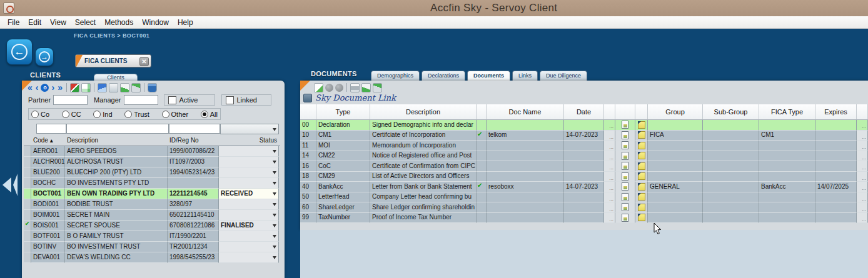 The height and width of the screenshot is (278, 868). I want to click on active-checkbox-group: Active, so click(189, 100).